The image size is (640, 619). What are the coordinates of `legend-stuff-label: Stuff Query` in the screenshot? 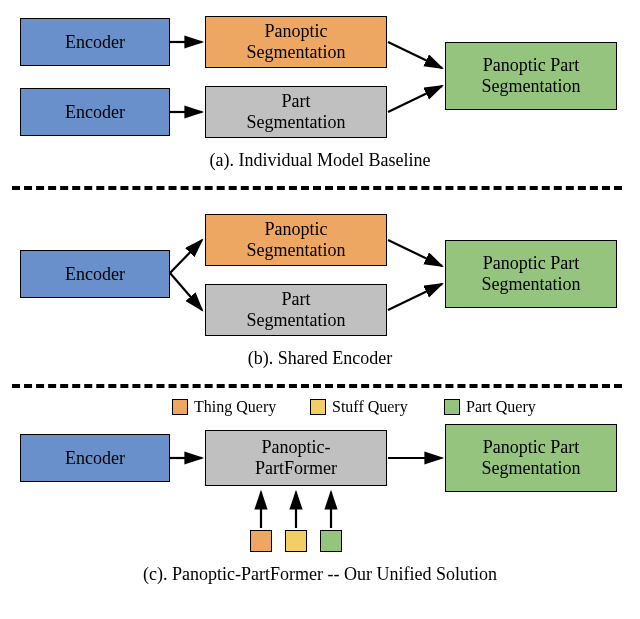 It's located at (370, 407).